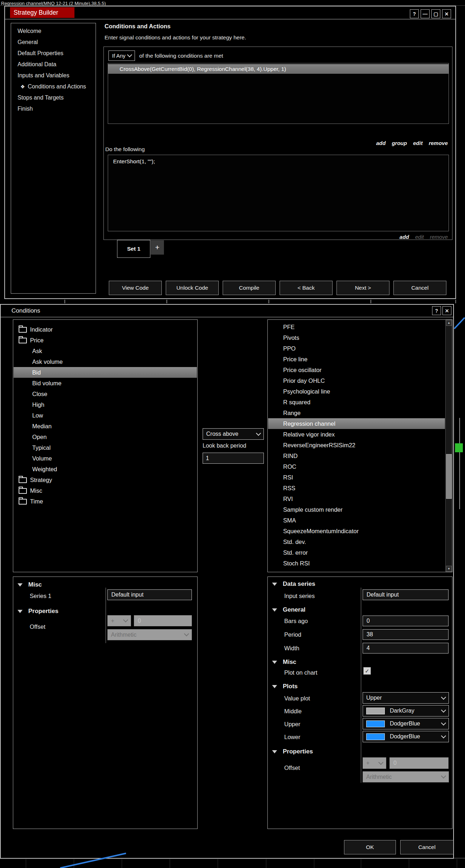 The width and height of the screenshot is (465, 868). What do you see at coordinates (278, 161) in the screenshot?
I see `action-row: EnterShort(1, "");` at bounding box center [278, 161].